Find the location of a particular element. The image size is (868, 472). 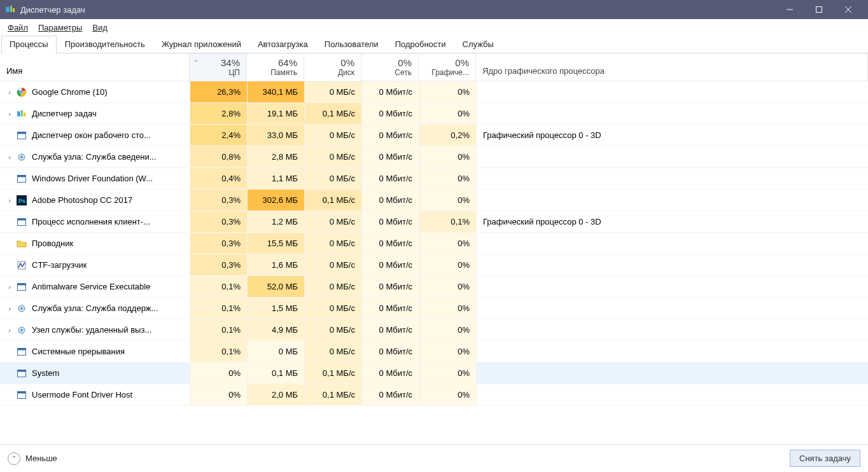

table-row: ›Узел службы: удаленный выз...0,1%4,9 МБ… is located at coordinates (434, 330).